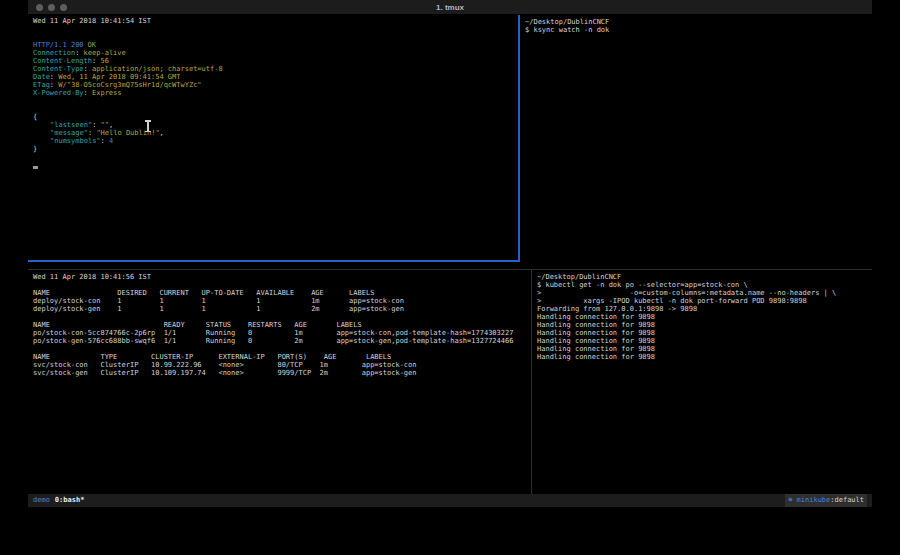 The height and width of the screenshot is (555, 900). Describe the element at coordinates (276, 125) in the screenshot. I see `json-field-lastseen: "lastseen": "",` at that location.